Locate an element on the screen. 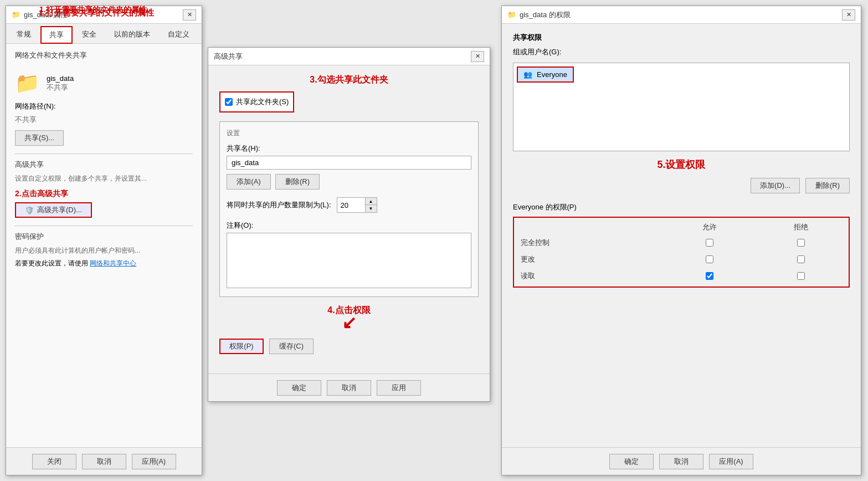 The height and width of the screenshot is (481, 868). advanced-close-btn: ✕ is located at coordinates (477, 57).